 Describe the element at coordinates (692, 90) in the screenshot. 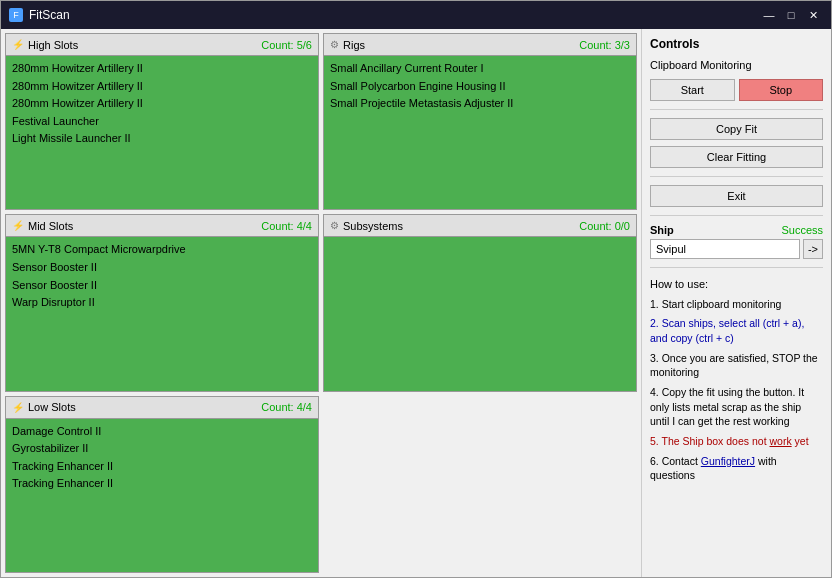

I see `start-button: Start` at that location.